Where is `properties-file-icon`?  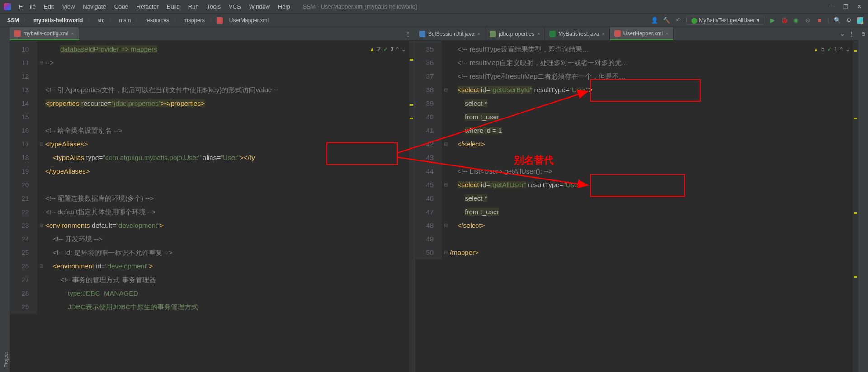
properties-file-icon is located at coordinates (493, 34).